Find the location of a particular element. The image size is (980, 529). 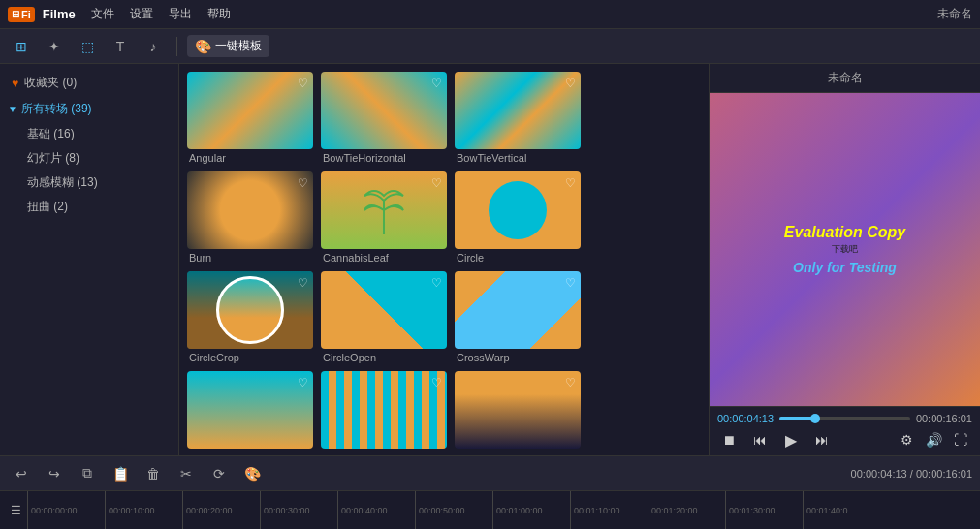

card-bowtie-v: ♡ BowTieVertical is located at coordinates (518, 118).